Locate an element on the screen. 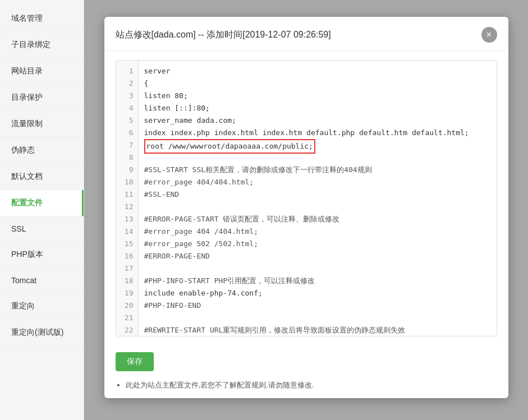  modal-title: 站点修改[dada.com] -- 添加时间[2019-12-07 09:26:… is located at coordinates (223, 35).